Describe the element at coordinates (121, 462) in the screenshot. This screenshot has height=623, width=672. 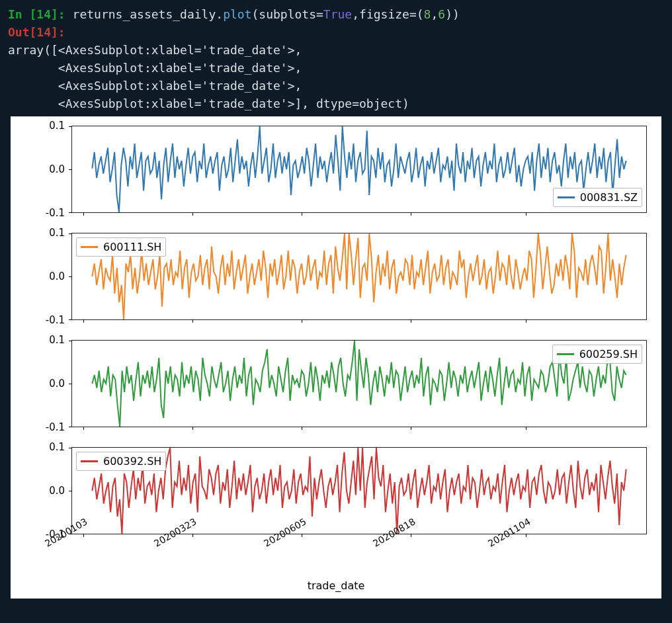
I see `legend: 600392.SH` at that location.